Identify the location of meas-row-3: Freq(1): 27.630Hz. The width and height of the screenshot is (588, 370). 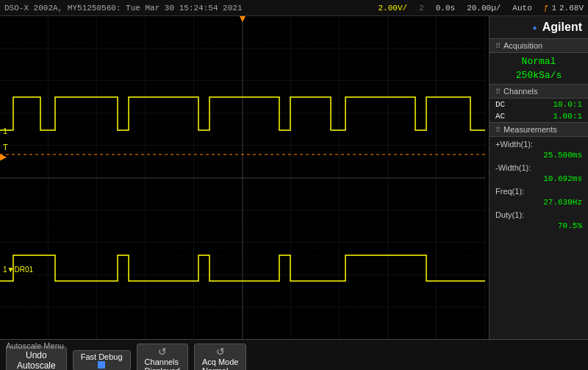
(539, 196).